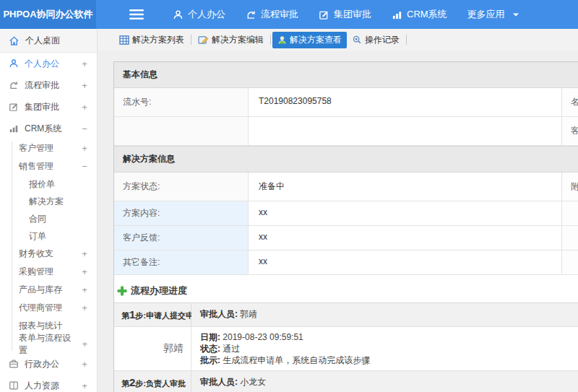 This screenshot has height=392, width=578. Describe the element at coordinates (405, 131) in the screenshot. I see `field-value` at that location.